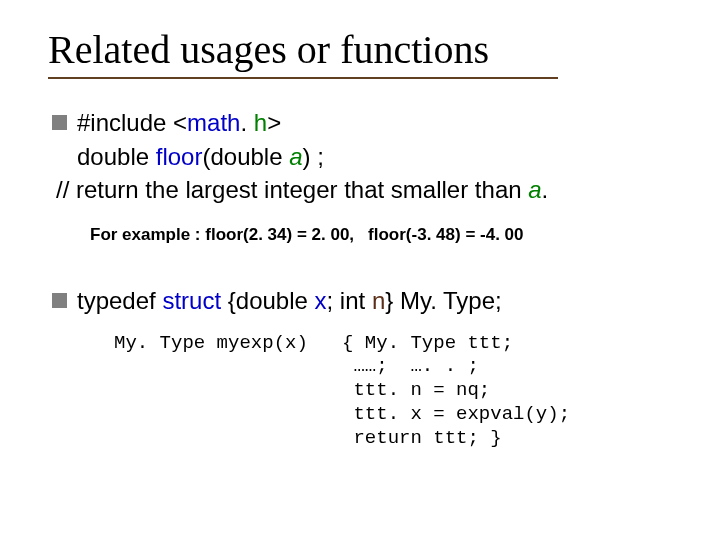 The width and height of the screenshot is (720, 540). I want to click on typedef-line: typedef struct {double x; int n} My. Typ…, so click(290, 301).